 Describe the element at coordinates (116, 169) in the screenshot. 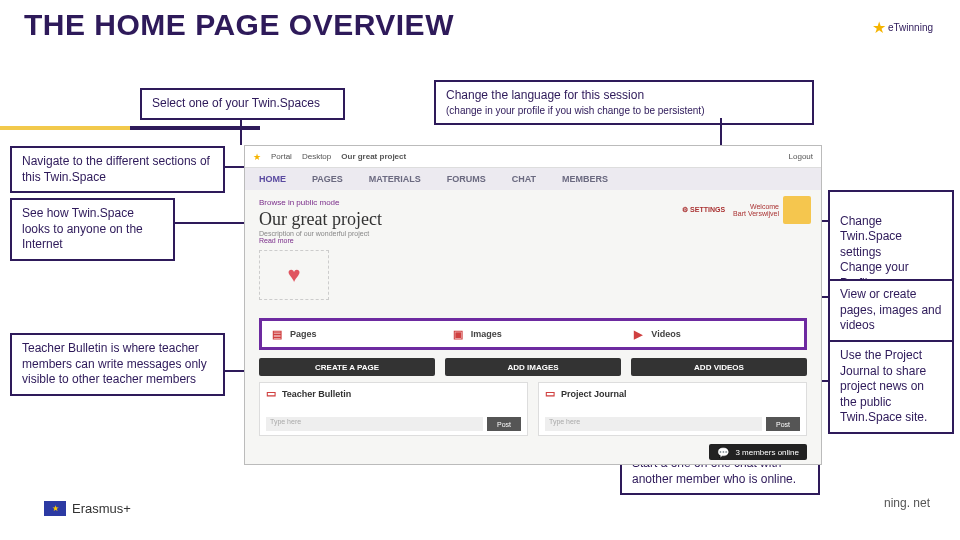

I see `callout-text: Navigate to the different sections of th…` at that location.